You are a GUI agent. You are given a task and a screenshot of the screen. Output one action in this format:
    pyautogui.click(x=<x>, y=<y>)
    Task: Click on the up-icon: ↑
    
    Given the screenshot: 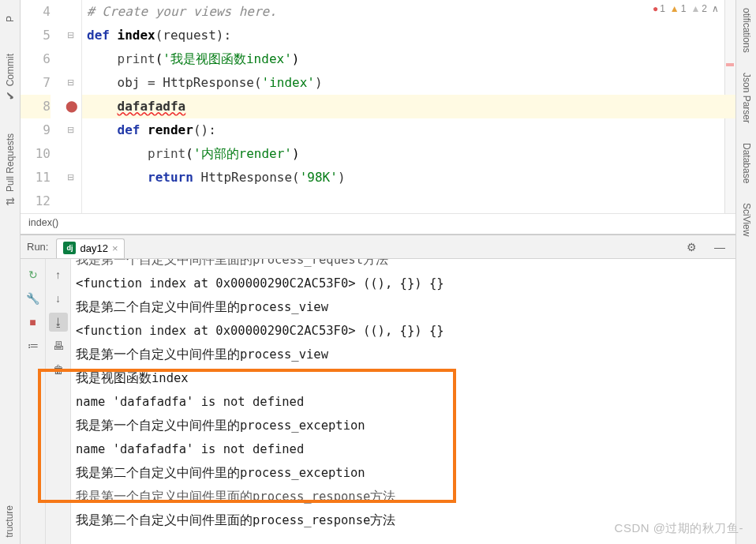 What is the action you would take?
    pyautogui.click(x=58, y=275)
    